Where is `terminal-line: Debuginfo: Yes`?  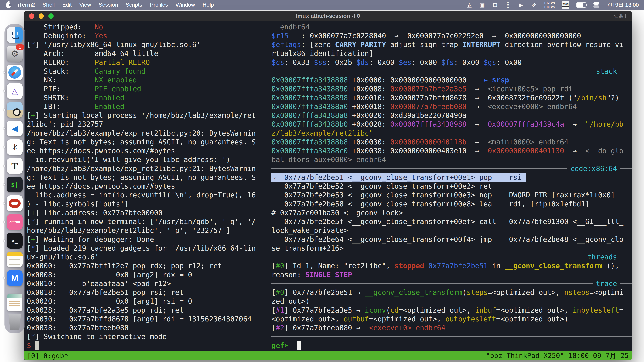 terminal-line: Debuginfo: Yes is located at coordinates (148, 36).